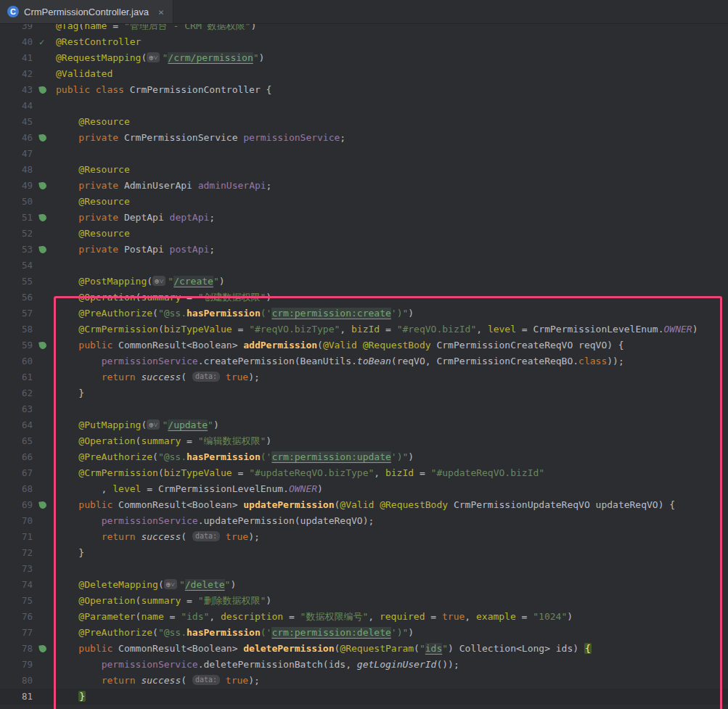 This screenshot has height=709, width=728. Describe the element at coordinates (364, 186) in the screenshot. I see `code-line: 49 private AdminUserApi adminUserApi;` at that location.